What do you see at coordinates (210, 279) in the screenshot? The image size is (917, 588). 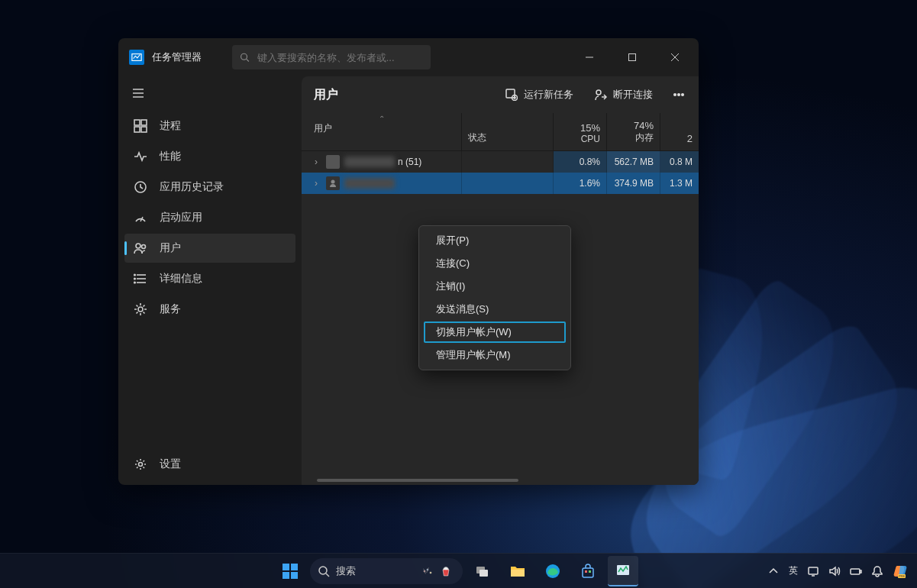 I see `sidebar-item-details: 详细信息` at bounding box center [210, 279].